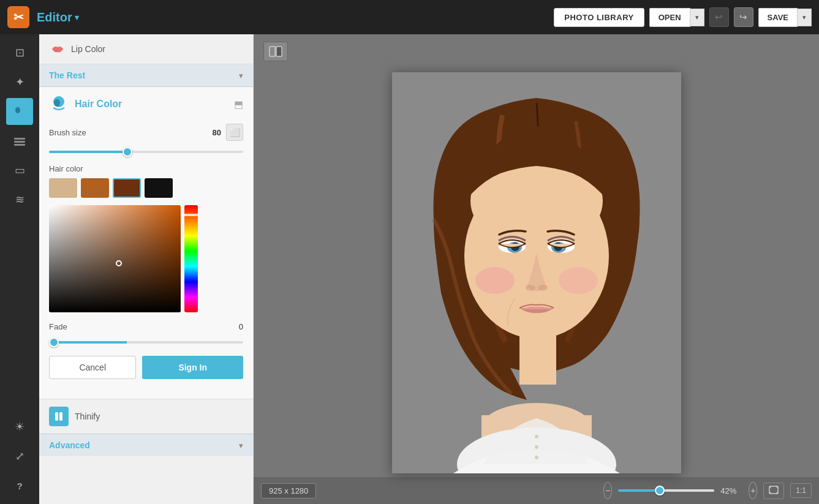 The width and height of the screenshot is (819, 504). I want to click on zoom-out-button: −, so click(608, 491).